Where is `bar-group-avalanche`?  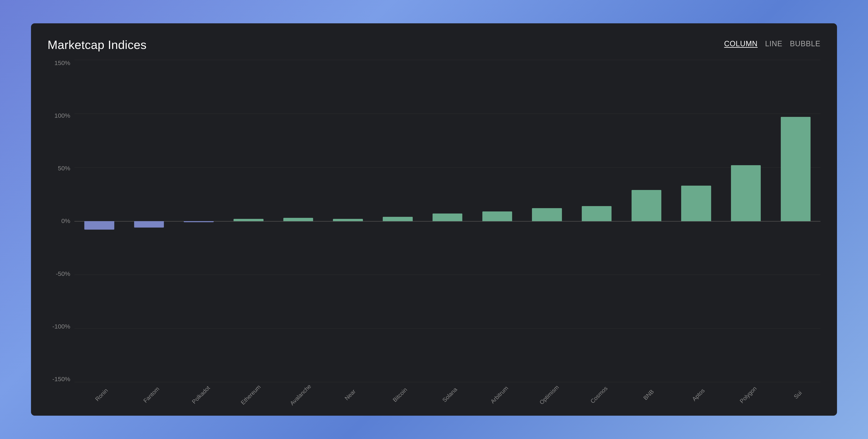
bar-group-avalanche is located at coordinates (298, 221).